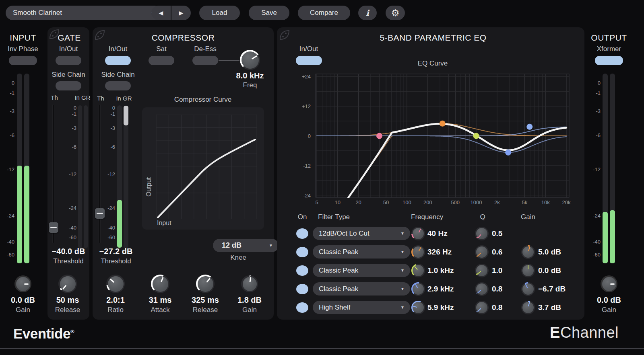 The width and height of the screenshot is (644, 355). Describe the element at coordinates (482, 252) in the screenshot. I see `eq-band2-q-knob` at that location.